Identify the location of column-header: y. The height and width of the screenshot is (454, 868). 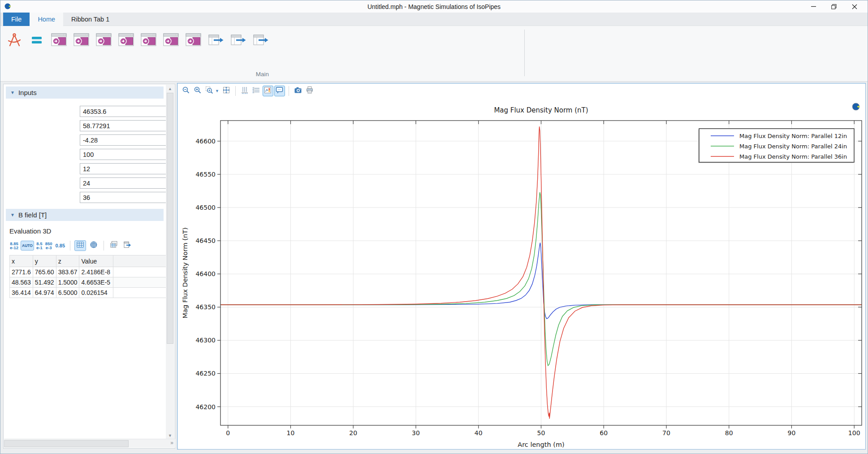
(44, 261).